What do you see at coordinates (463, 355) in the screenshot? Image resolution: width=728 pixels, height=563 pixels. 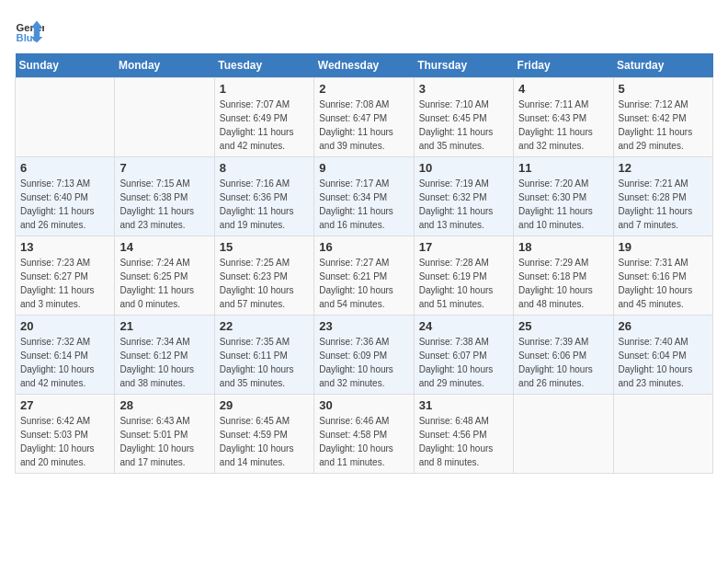 I see `calendar-cell: 24Sunrise: 7:38 AMSunset: 6:07 PMDayligh…` at bounding box center [463, 355].